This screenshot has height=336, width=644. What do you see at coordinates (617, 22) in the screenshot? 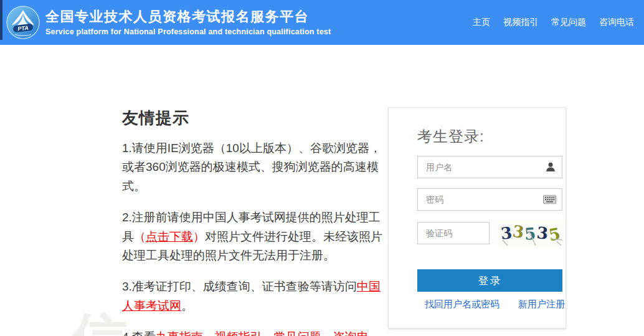
I see `nav-phone: 咨询电话` at bounding box center [617, 22].